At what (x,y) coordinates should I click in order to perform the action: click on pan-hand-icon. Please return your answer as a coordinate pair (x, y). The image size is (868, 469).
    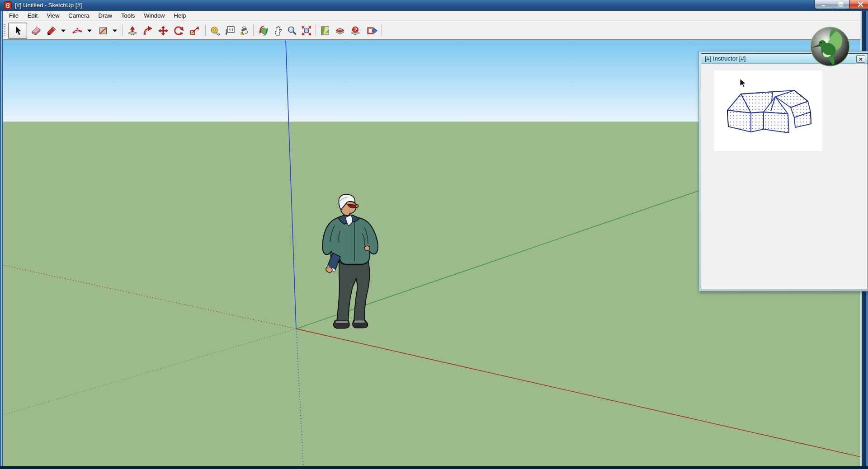
    Looking at the image, I should click on (278, 31).